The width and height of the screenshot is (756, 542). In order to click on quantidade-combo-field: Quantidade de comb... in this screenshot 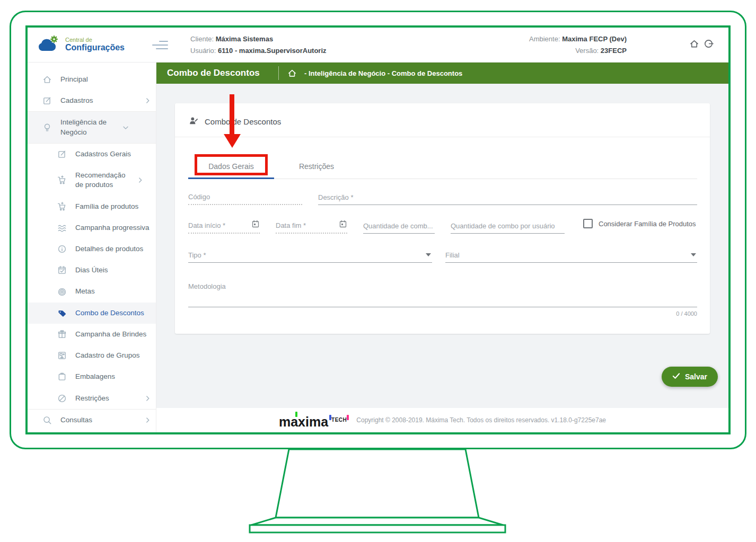, I will do `click(399, 225)`.